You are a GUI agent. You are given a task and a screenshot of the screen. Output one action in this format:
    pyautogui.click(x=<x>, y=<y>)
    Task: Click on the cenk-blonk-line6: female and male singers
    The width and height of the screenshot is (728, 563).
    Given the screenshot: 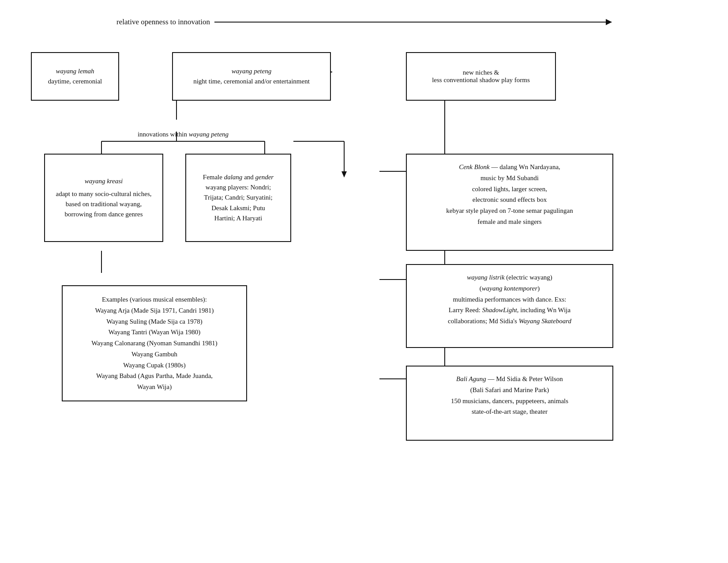 What is the action you would take?
    pyautogui.click(x=510, y=222)
    